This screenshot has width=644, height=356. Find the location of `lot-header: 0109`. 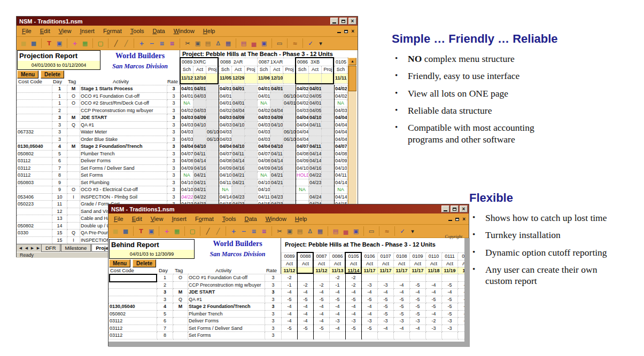

lot-header: 0109 is located at coordinates (418, 257).